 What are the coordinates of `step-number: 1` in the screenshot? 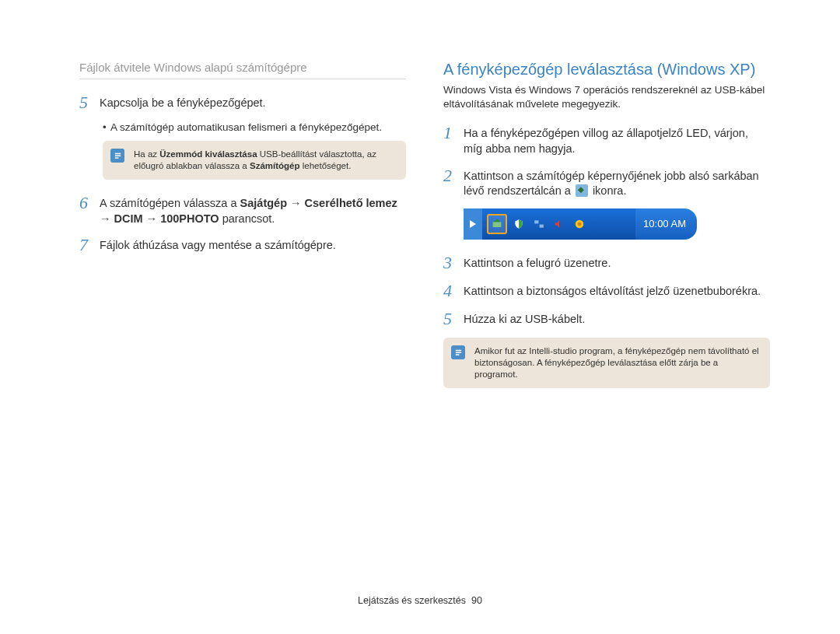 It's located at (453, 133).